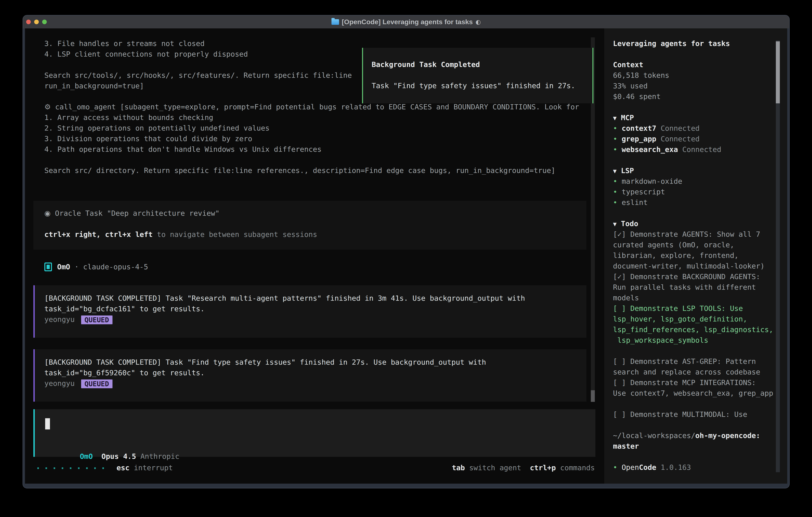 The height and width of the screenshot is (517, 812). What do you see at coordinates (700, 298) in the screenshot?
I see `todo-line: models` at bounding box center [700, 298].